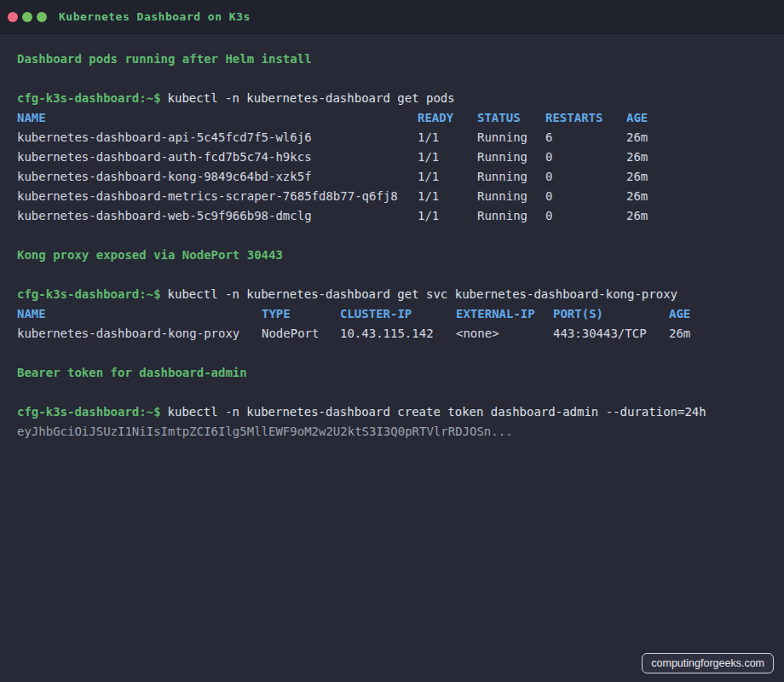 The image size is (784, 682). Describe the element at coordinates (707, 663) in the screenshot. I see `watermark-label: computingforgeeks.com` at that location.